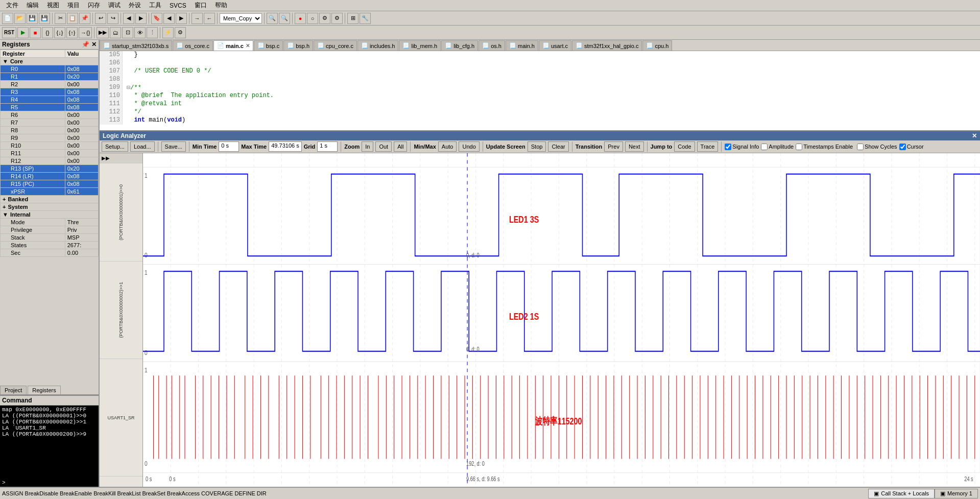  Describe the element at coordinates (73, 18) in the screenshot. I see `copy-btn: 📋` at that location.